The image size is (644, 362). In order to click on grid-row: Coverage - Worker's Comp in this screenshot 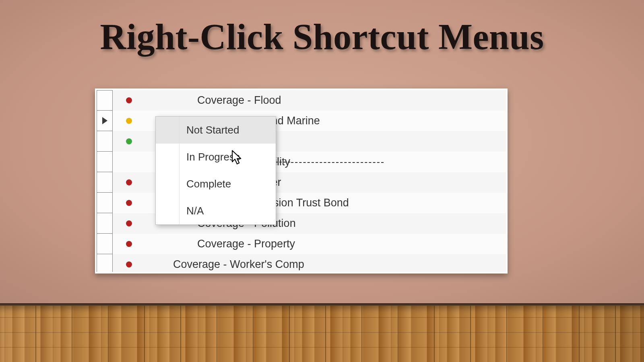, I will do `click(301, 264)`.